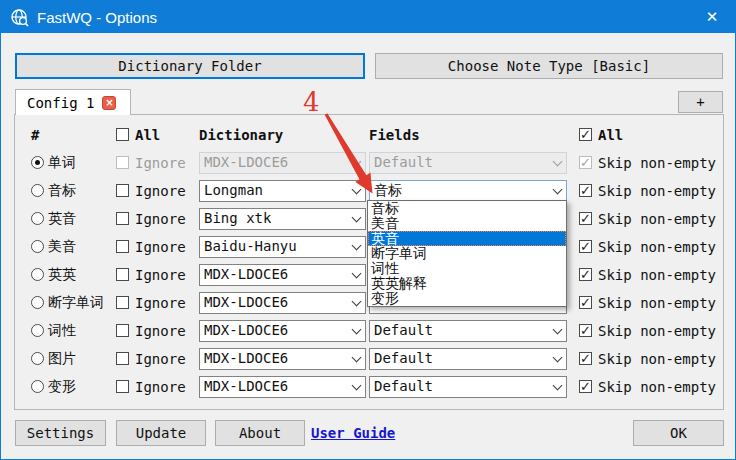 This screenshot has height=460, width=736. Describe the element at coordinates (62, 163) in the screenshot. I see `row-label: 单词` at that location.